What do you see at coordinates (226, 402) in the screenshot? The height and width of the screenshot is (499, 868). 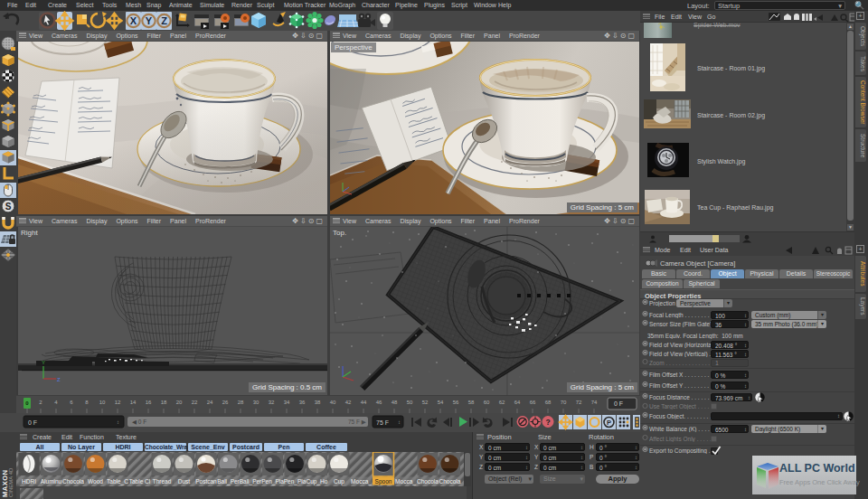 I see `svg-text: 26` at bounding box center [226, 402].